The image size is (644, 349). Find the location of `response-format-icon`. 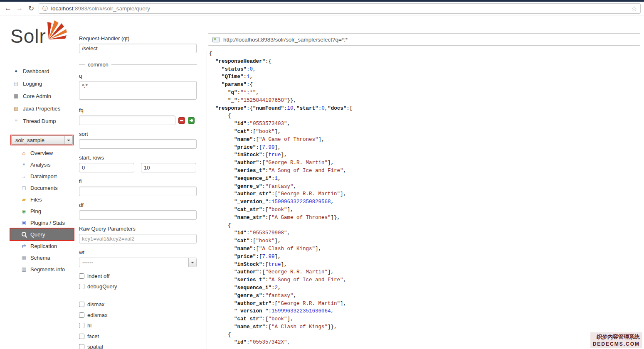

response-format-icon is located at coordinates (216, 40).